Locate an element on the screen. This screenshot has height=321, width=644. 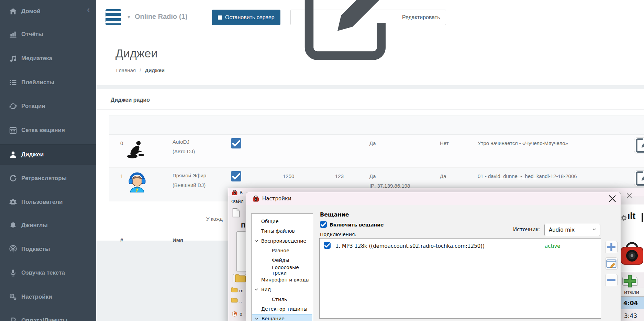
connection-status-badge: active is located at coordinates (553, 246).